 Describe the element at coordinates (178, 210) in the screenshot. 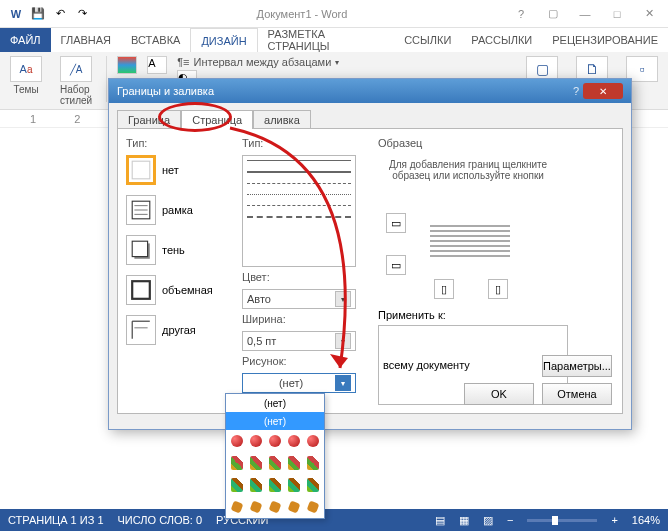

I see `setting-box: рамка` at that location.